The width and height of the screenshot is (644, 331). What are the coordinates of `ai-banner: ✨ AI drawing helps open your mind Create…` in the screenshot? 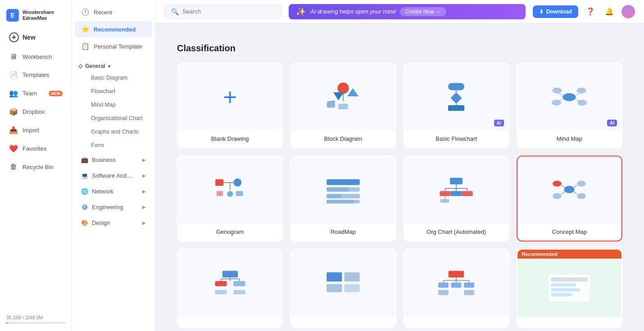 It's located at (407, 12).